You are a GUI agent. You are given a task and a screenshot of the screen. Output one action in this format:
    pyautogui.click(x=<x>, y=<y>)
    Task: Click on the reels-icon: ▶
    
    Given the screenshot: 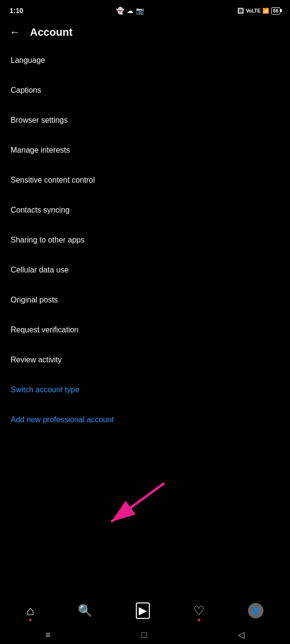 What is the action you would take?
    pyautogui.click(x=143, y=611)
    